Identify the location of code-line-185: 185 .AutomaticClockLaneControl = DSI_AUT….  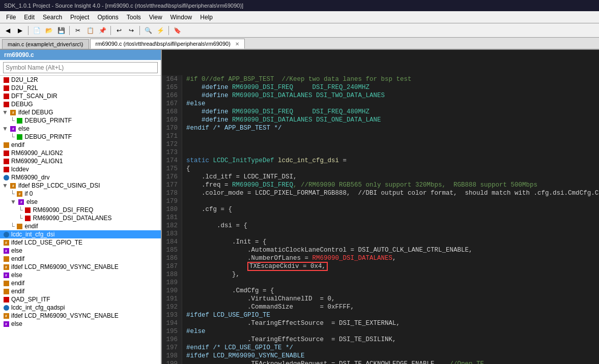
(381, 250).